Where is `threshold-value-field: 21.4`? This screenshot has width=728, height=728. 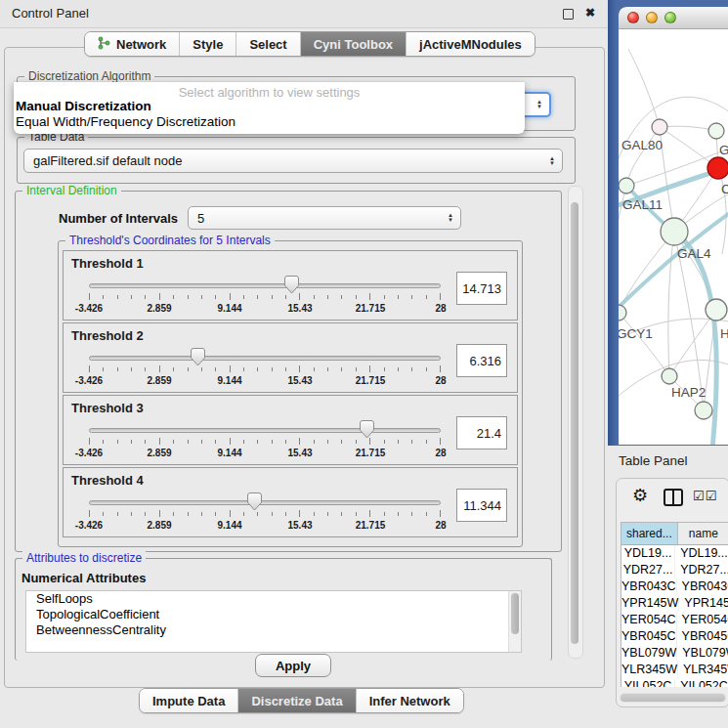 threshold-value-field: 21.4 is located at coordinates (482, 433).